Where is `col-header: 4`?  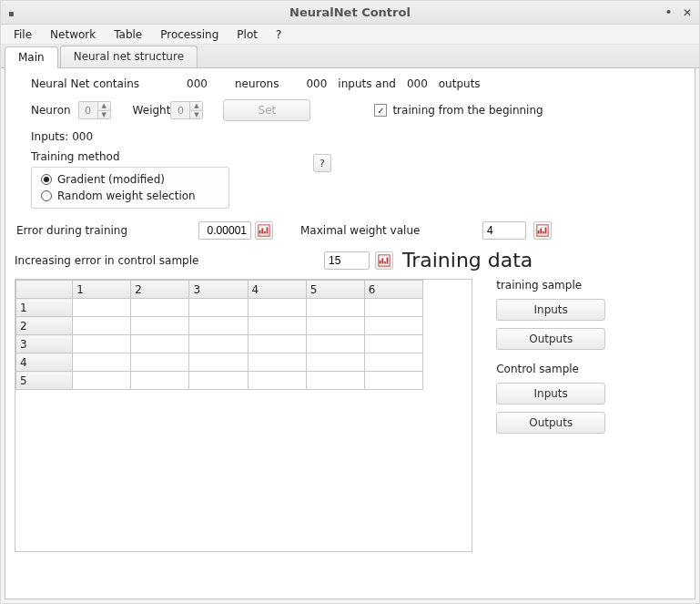 col-header: 4 is located at coordinates (277, 290).